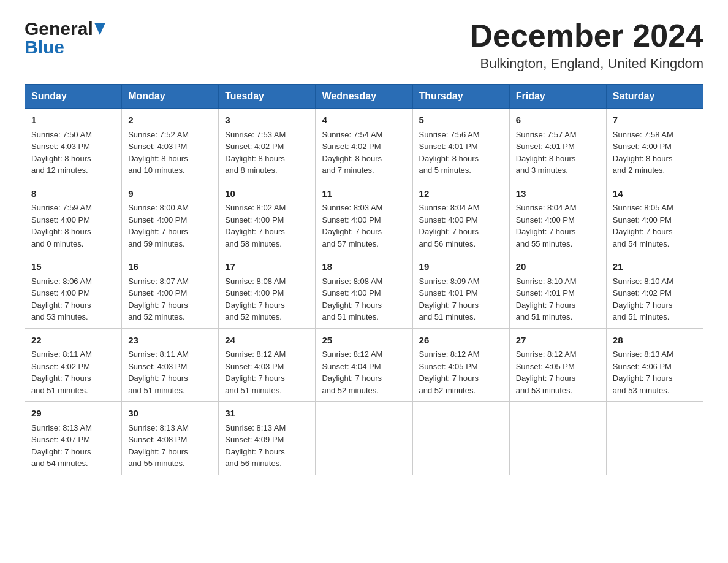 This screenshot has height=563, width=728. I want to click on page-header: General Blue December 2024 Bulkington, E…, so click(364, 45).